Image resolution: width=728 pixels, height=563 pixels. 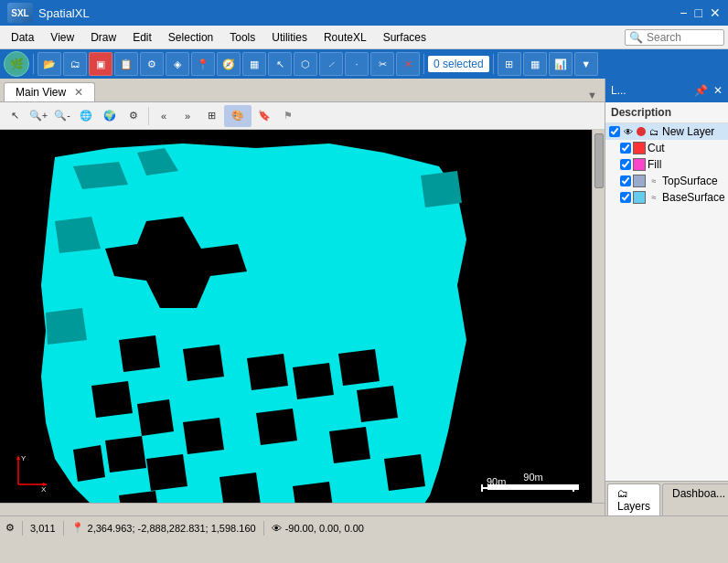 What do you see at coordinates (690, 181) in the screenshot?
I see `layer-label-topsurface: TopSurface` at bounding box center [690, 181].